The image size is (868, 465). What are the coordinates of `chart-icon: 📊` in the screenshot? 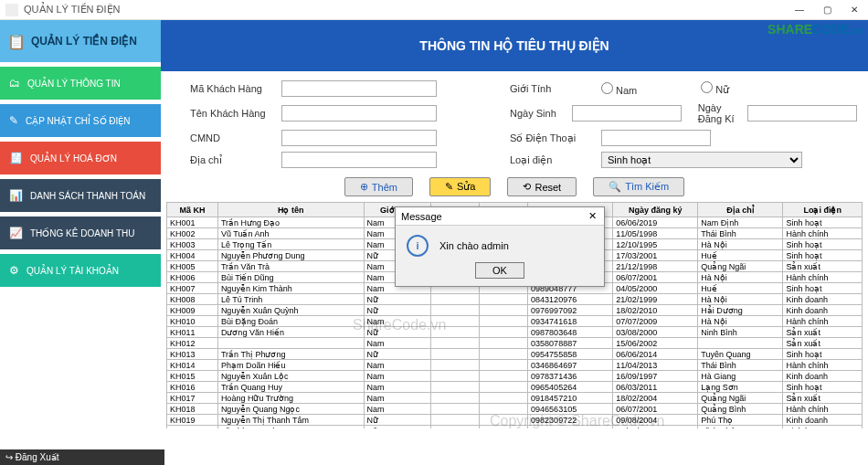 It's located at (16, 196).